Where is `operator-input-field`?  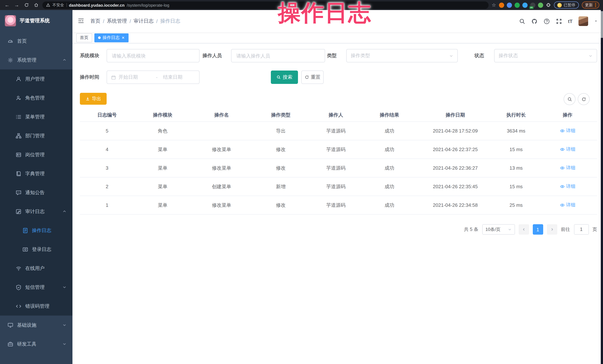
operator-input-field is located at coordinates (278, 56).